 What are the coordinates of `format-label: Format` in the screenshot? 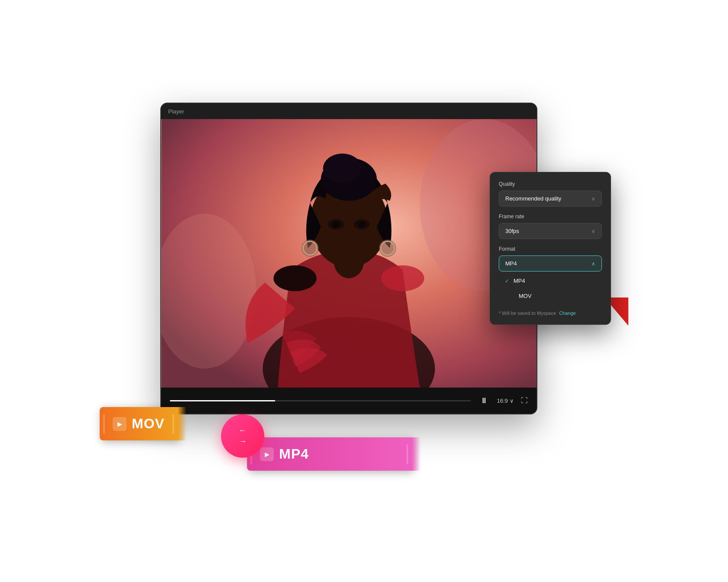 It's located at (550, 249).